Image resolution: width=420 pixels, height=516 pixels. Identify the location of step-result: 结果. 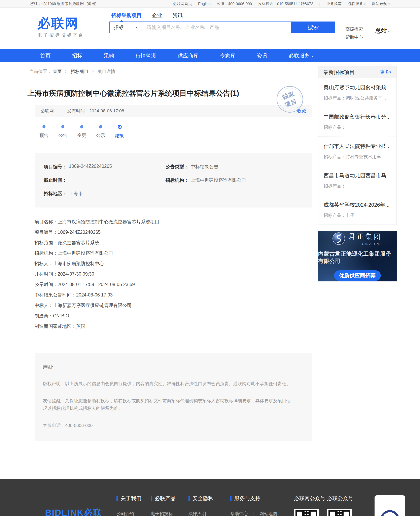
(120, 132).